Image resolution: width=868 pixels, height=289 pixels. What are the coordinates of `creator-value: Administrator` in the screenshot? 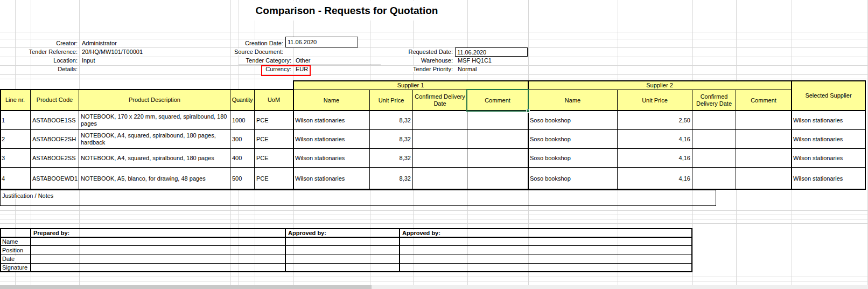 It's located at (99, 43).